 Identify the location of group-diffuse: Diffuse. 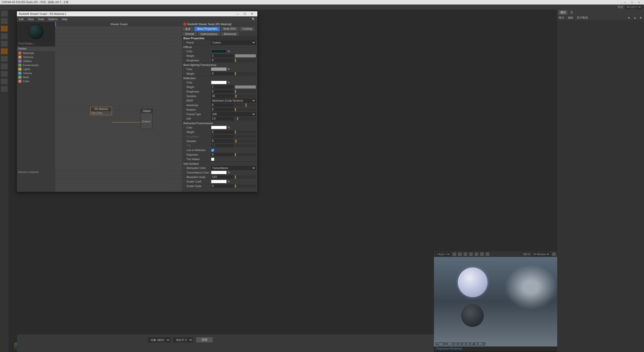
(220, 47).